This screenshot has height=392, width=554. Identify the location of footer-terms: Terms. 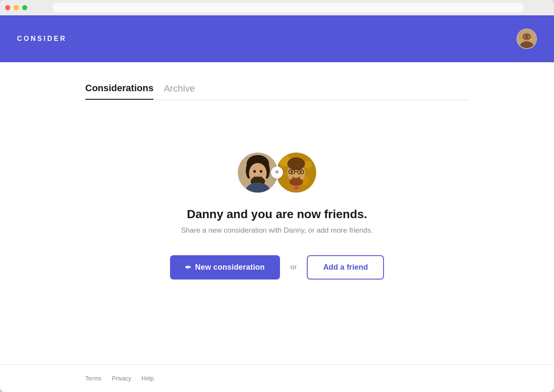
(93, 378).